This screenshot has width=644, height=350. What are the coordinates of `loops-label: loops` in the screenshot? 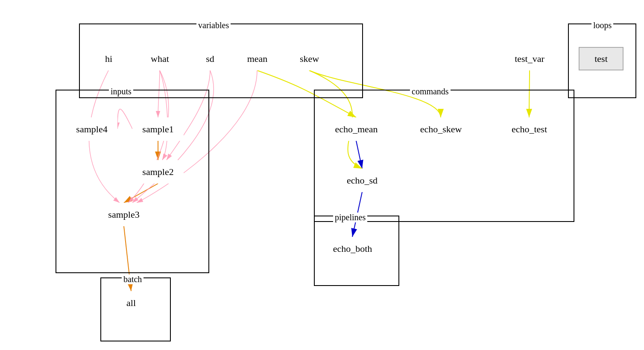 It's located at (602, 26).